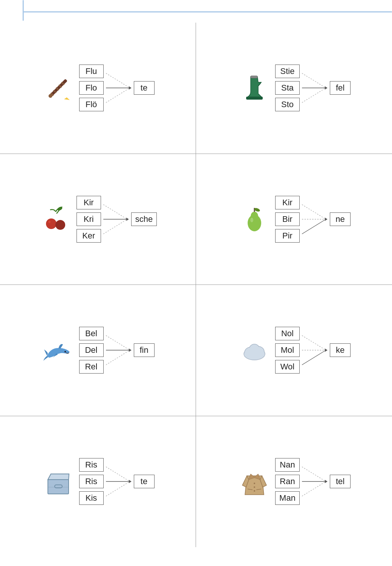  What do you see at coordinates (91, 498) in the screenshot?
I see `word-box-7-3: Kis` at bounding box center [91, 498].